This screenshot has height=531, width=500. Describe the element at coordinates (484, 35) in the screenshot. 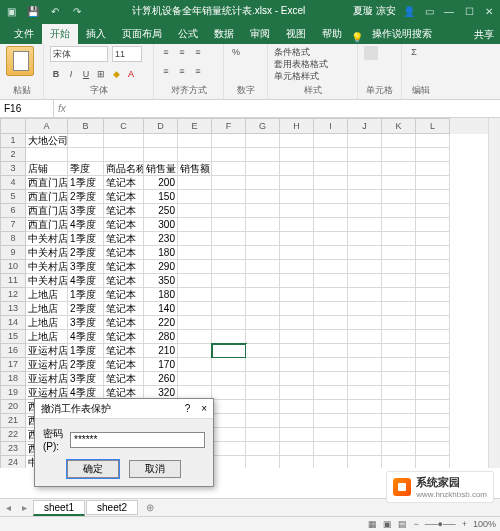

I see `share-button: 共享` at that location.